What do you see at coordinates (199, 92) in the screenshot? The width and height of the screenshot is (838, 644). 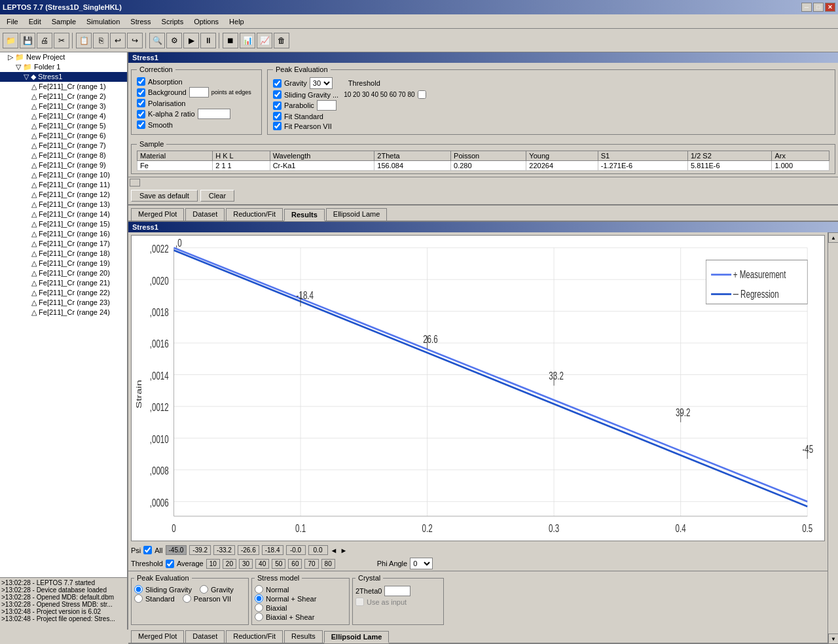 I see `background-value: 5` at bounding box center [199, 92].